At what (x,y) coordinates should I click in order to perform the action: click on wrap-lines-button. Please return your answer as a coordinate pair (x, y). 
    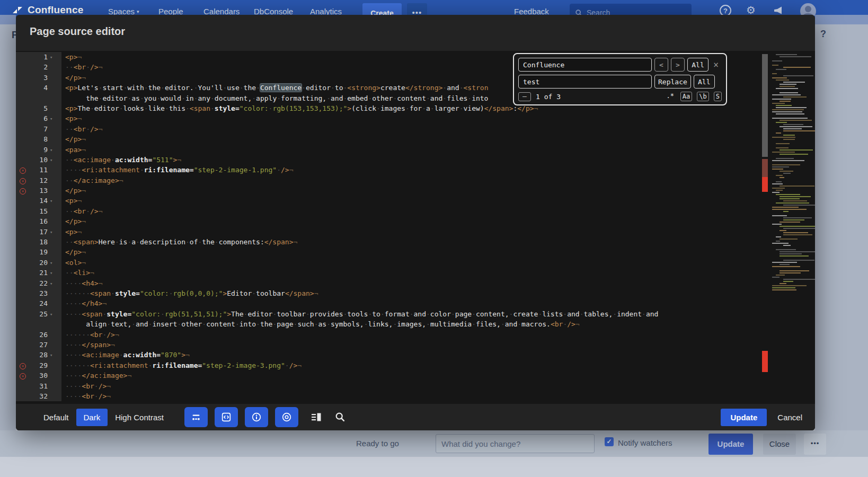
    Looking at the image, I should click on (196, 417).